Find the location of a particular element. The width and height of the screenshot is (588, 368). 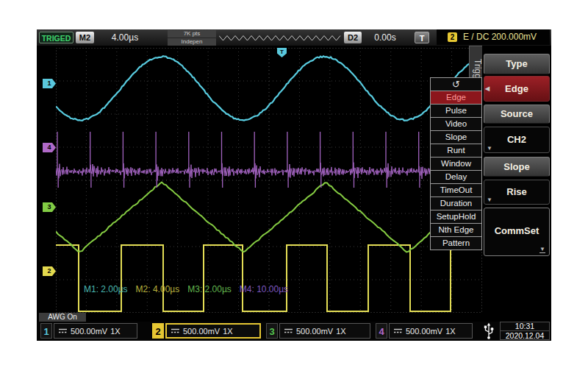

channel3-scale: 500.00mV is located at coordinates (315, 331).